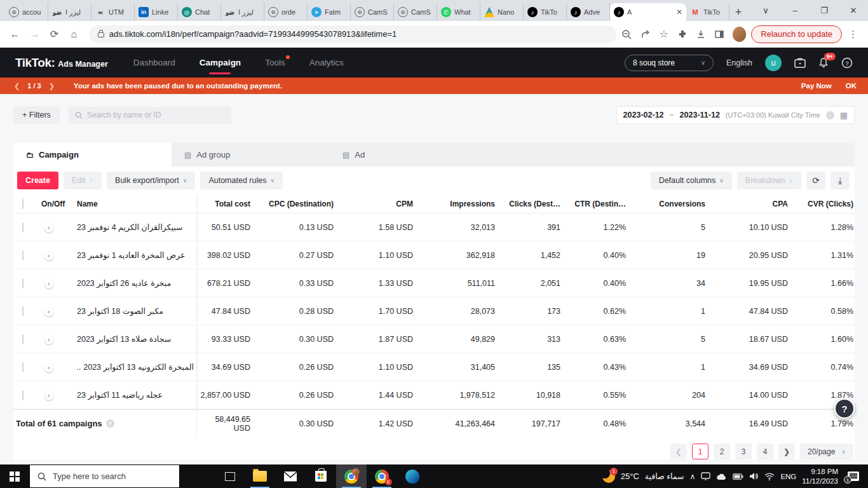  Describe the element at coordinates (847, 63) in the screenshot. I see `help-icon: ?` at that location.